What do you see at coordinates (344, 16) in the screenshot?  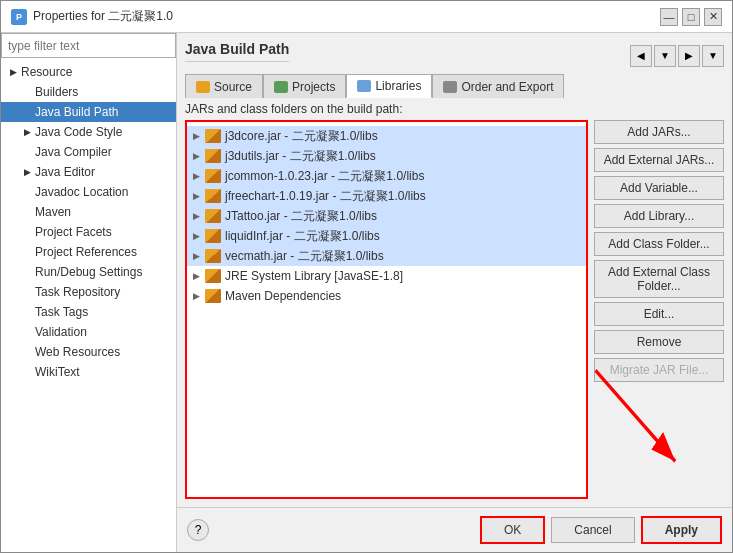 I see `dialog-title: Properties for 二元凝聚1.0` at bounding box center [344, 16].